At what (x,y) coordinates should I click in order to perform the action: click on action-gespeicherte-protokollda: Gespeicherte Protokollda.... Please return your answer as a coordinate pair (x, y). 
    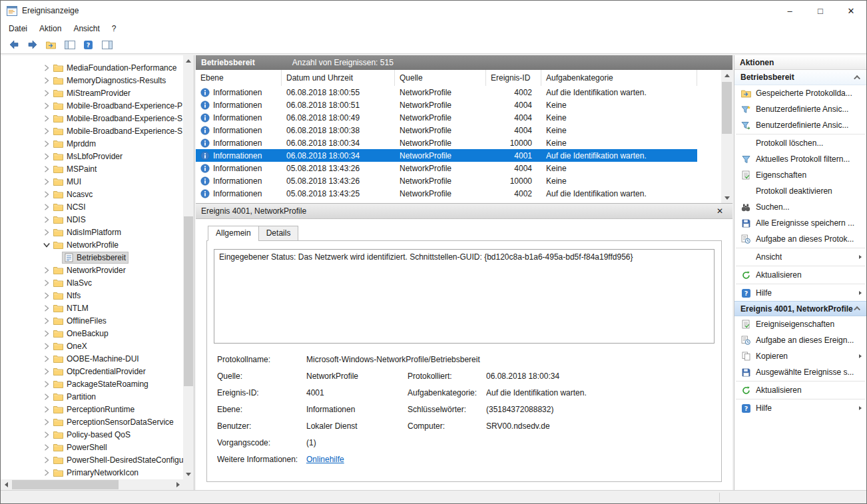
    Looking at the image, I should click on (800, 93).